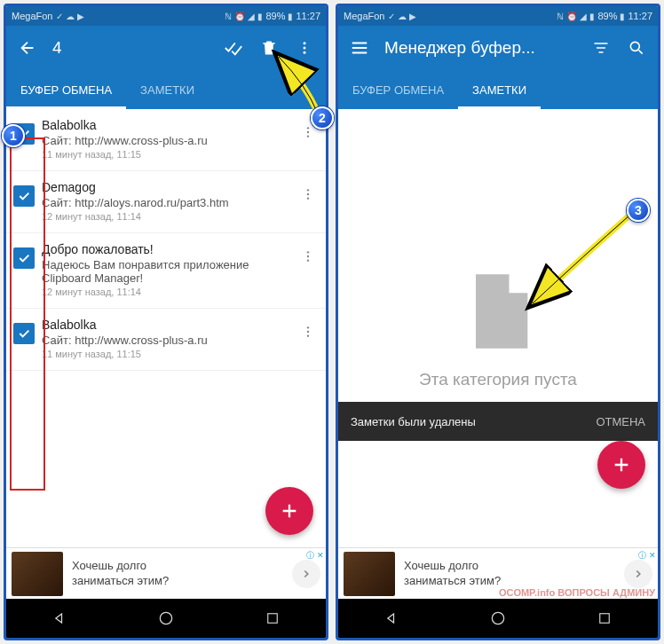  I want to click on snackbar: Заметки были удалены ОТМЕНА, so click(498, 421).